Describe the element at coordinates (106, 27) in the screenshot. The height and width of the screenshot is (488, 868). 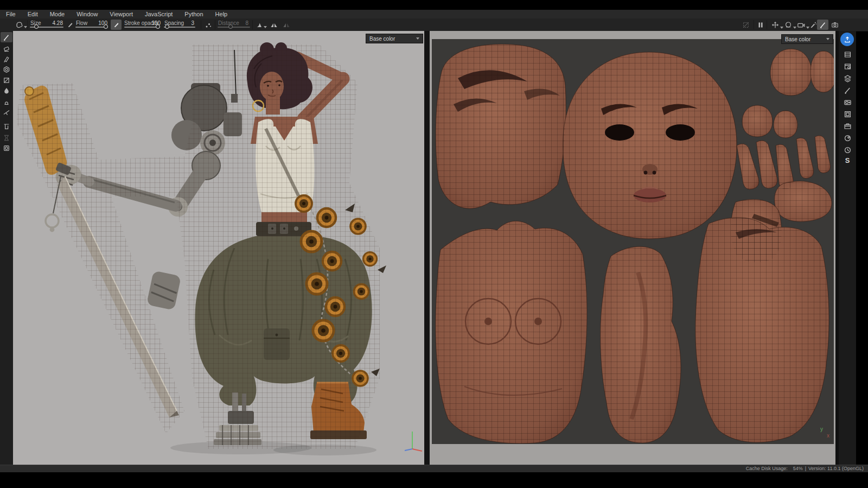
I see `flow-slider-knob` at that location.